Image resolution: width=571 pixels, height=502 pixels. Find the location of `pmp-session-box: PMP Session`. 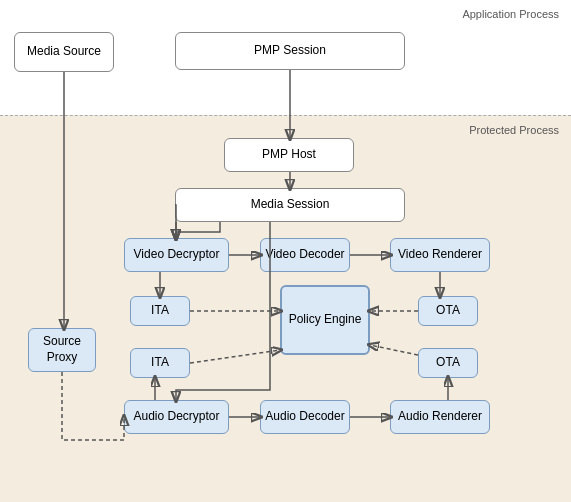

pmp-session-box: PMP Session is located at coordinates (290, 51).